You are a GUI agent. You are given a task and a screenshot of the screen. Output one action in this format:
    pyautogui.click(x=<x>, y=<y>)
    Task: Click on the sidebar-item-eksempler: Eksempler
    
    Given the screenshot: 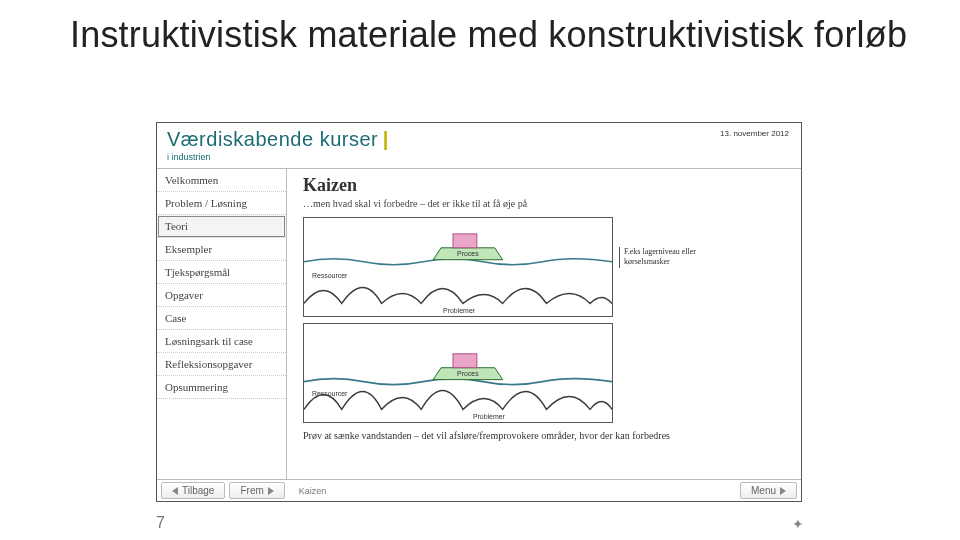 What is the action you would take?
    pyautogui.click(x=222, y=250)
    